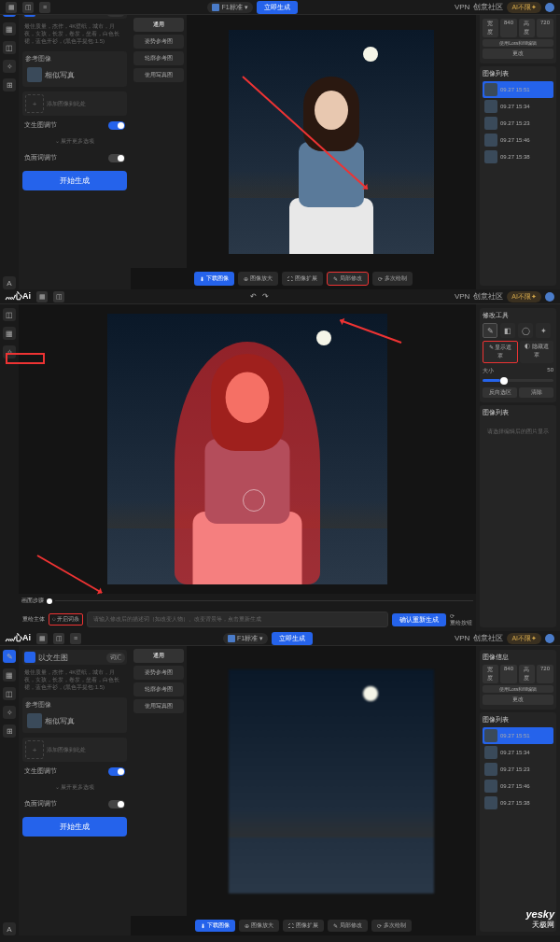  Describe the element at coordinates (518, 381) in the screenshot. I see `brush-size-slider` at that location.